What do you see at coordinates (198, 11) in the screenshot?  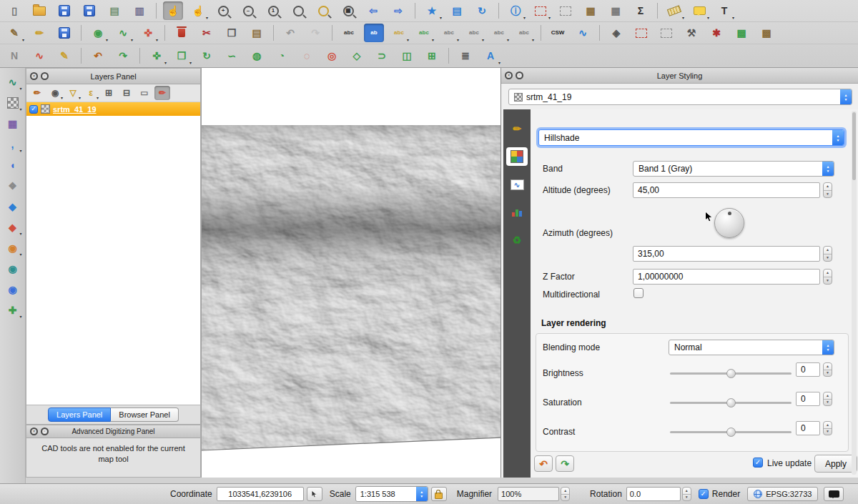 I see `pan-to-selection-icon: ☝▾` at bounding box center [198, 11].